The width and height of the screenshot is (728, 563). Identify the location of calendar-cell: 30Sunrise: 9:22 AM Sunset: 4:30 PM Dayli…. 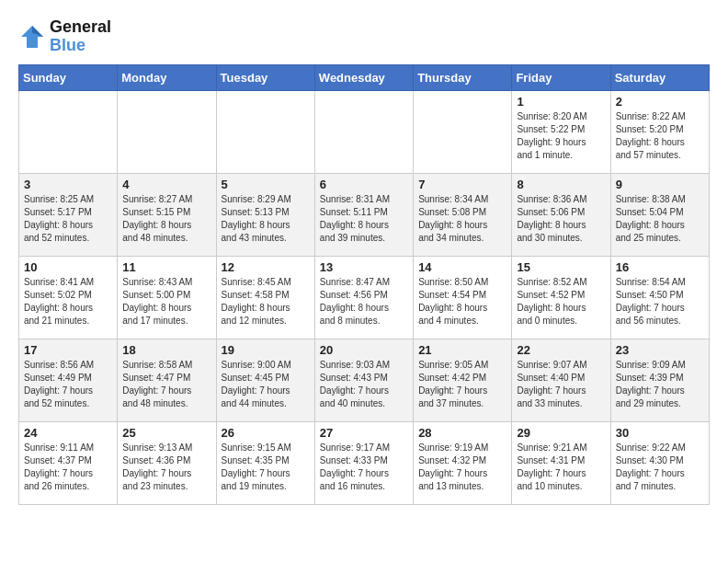
(660, 463).